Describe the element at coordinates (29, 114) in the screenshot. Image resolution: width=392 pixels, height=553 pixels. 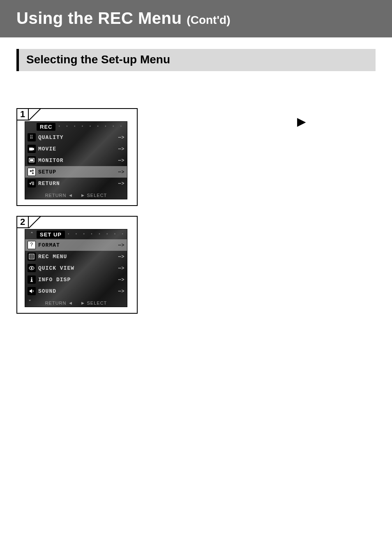
I see `panel-tab: 1` at that location.